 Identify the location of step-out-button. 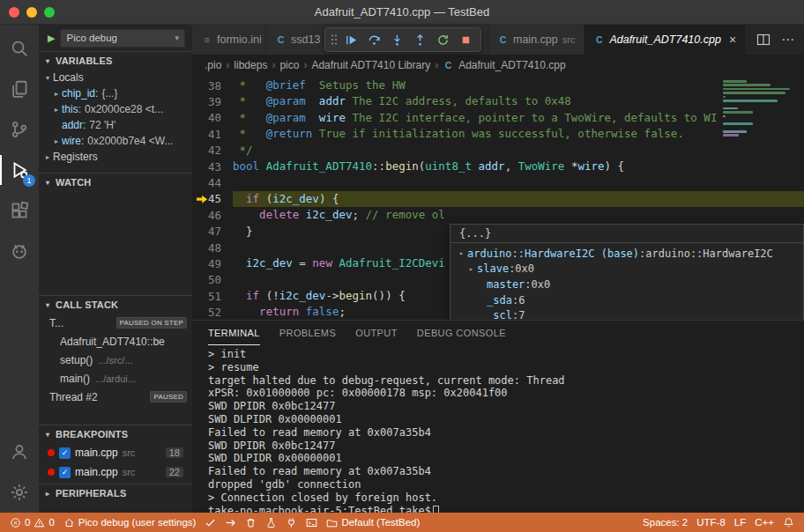
(420, 40).